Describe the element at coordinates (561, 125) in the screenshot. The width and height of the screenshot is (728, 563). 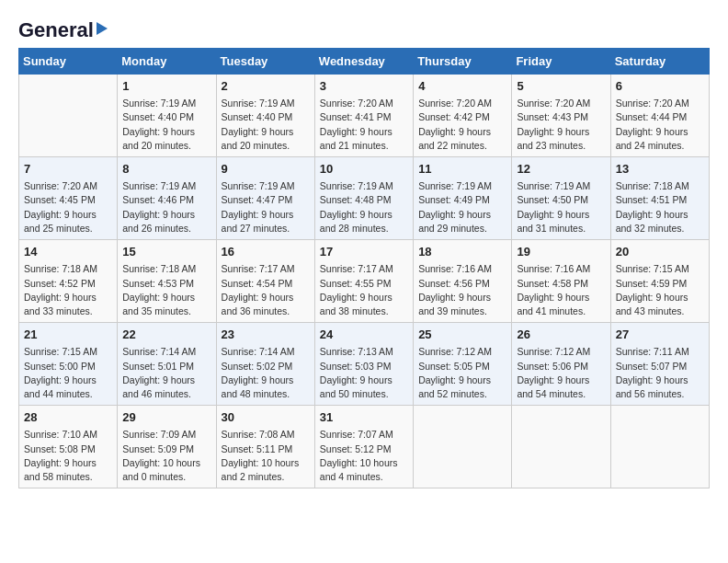
I see `cell-content: Sunrise: 7:20 AM Sunset: 4:43 PM Dayligh…` at that location.